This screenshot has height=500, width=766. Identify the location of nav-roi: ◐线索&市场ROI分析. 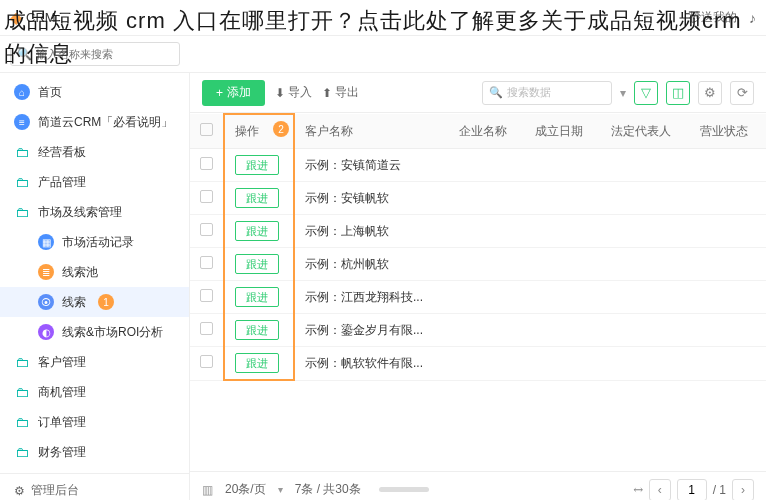
(94, 332).